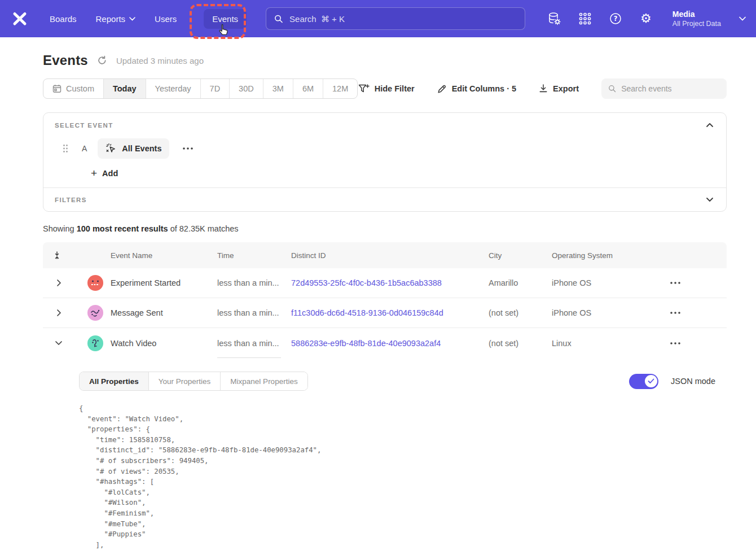 Image resolution: width=756 pixels, height=550 pixels. I want to click on add-event-button: + Add, so click(104, 173).